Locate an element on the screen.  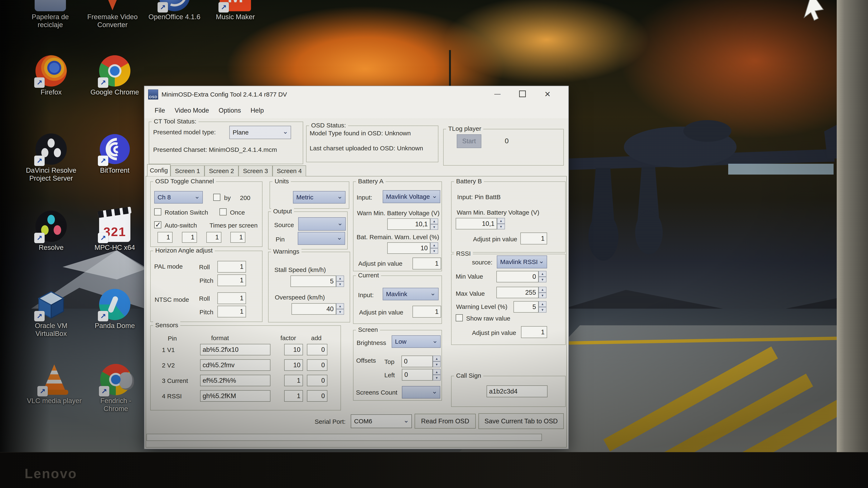
rssi-max-input: 255 is located at coordinates (518, 292).